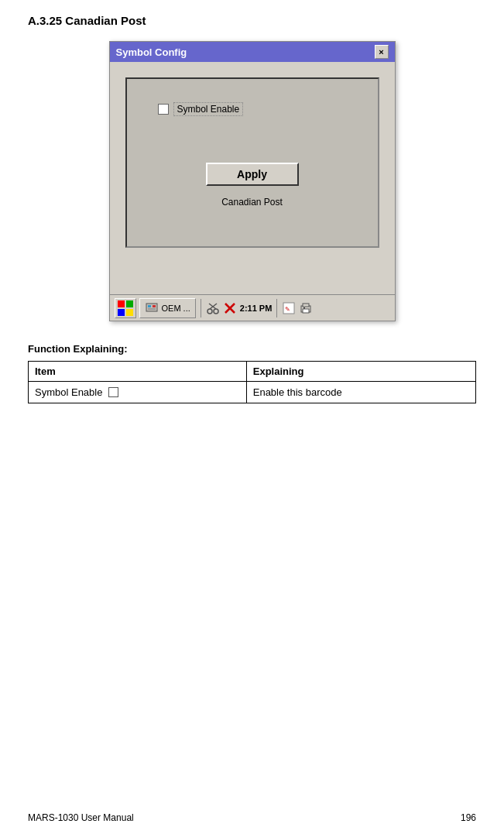 Image resolution: width=504 pixels, height=834 pixels. What do you see at coordinates (306, 308) in the screenshot?
I see `print-icon` at bounding box center [306, 308].